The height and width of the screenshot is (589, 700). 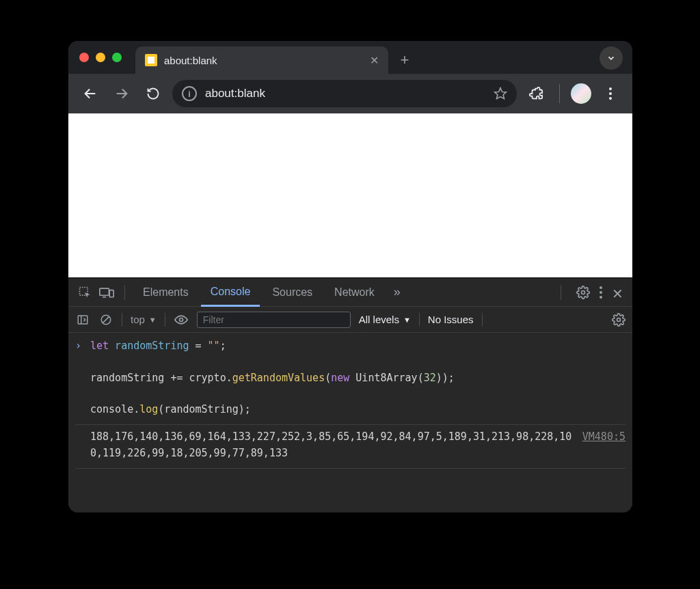 What do you see at coordinates (350, 57) in the screenshot?
I see `tab-strip: about:blank ✕ +` at bounding box center [350, 57].